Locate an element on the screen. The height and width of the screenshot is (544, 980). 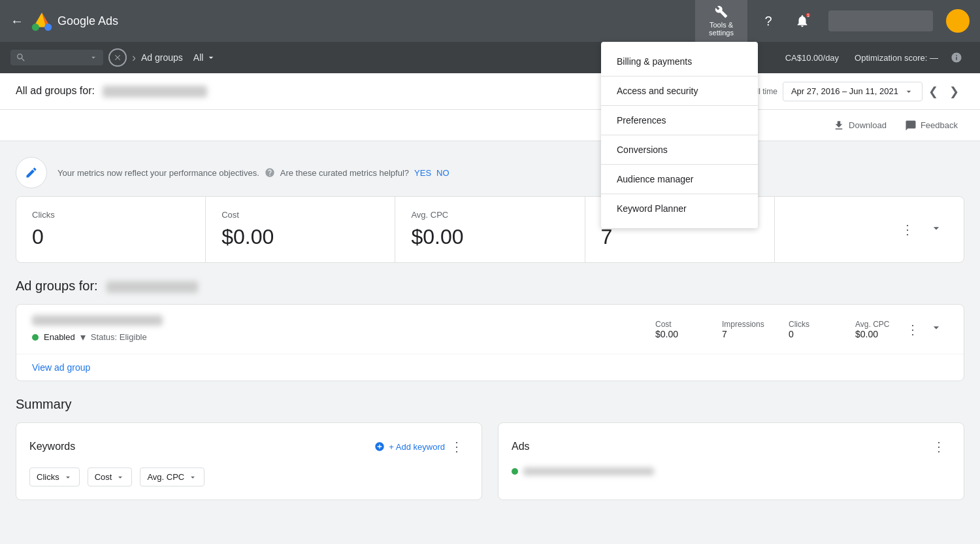
campaign-expand-button is located at coordinates (936, 330).